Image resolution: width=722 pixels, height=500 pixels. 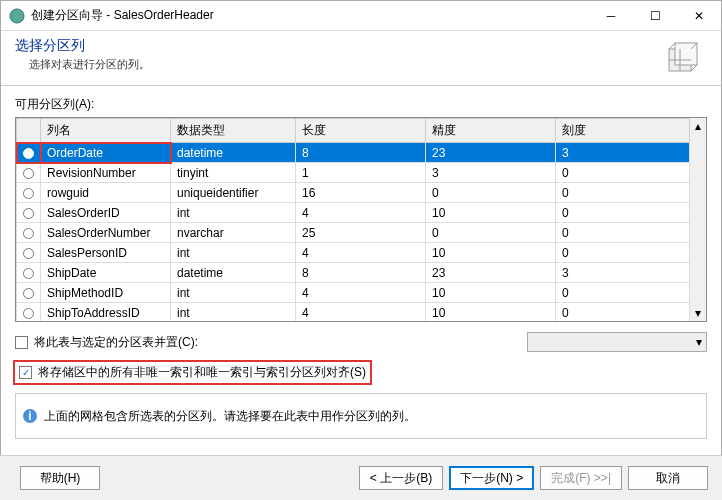 What do you see at coordinates (339, 64) in the screenshot?
I see `page-subheading: 选择对表进行分区的列。` at bounding box center [339, 64].